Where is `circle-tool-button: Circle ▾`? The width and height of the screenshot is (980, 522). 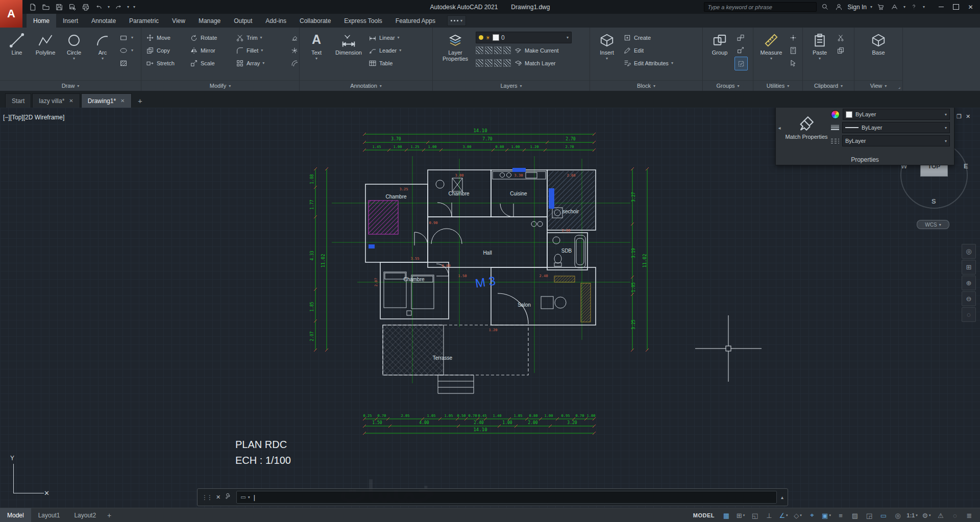 circle-tool-button: Circle ▾ is located at coordinates (74, 55).